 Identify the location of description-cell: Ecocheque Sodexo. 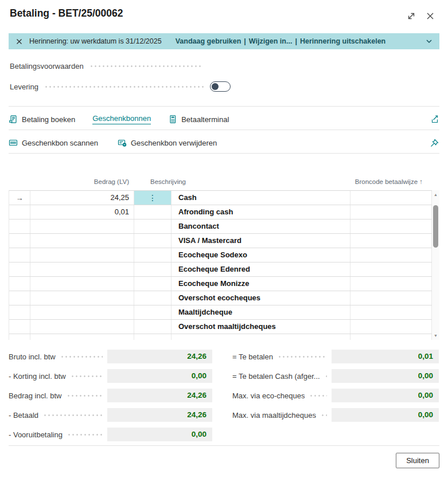
(261, 255).